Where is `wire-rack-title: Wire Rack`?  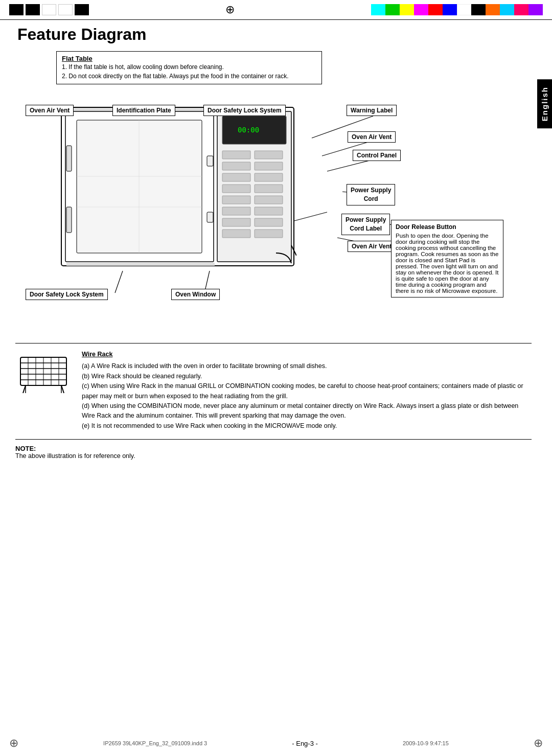
wire-rack-title: Wire Rack is located at coordinates (307, 355).